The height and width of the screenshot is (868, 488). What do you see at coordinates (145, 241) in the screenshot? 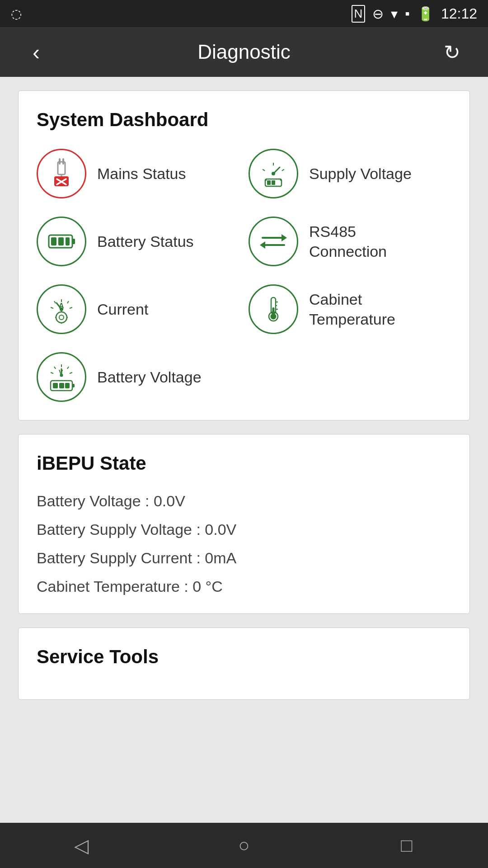
I see `battery-status-label: Battery Status` at bounding box center [145, 241].